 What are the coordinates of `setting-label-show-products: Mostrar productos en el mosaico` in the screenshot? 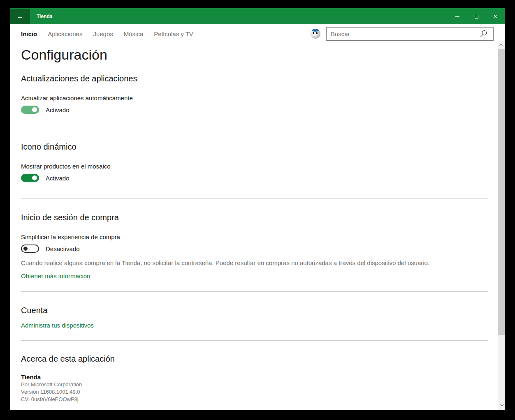 It's located at (254, 166).